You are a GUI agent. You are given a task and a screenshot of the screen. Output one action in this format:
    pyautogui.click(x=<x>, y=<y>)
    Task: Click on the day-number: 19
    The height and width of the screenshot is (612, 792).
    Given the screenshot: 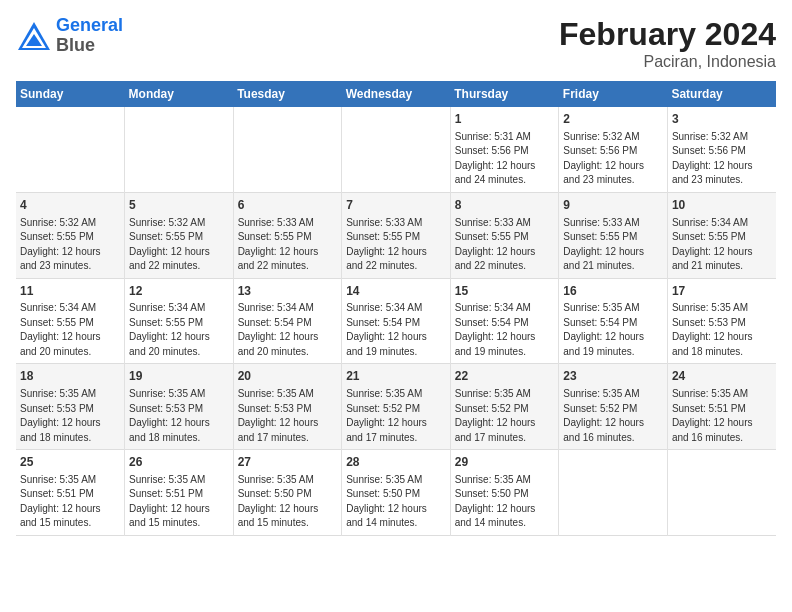 What is the action you would take?
    pyautogui.click(x=179, y=376)
    